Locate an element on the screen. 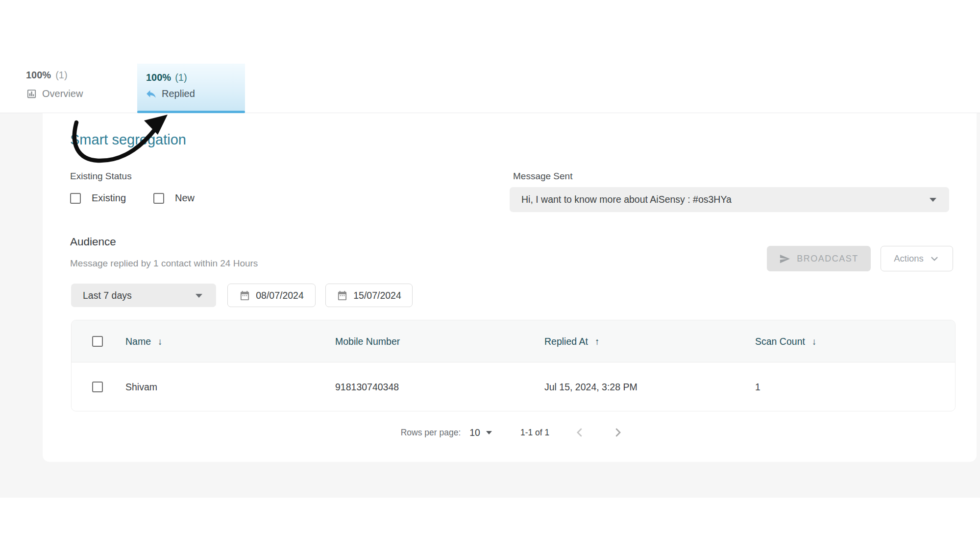  overview-percent-line: 100%(1) is located at coordinates (73, 75).